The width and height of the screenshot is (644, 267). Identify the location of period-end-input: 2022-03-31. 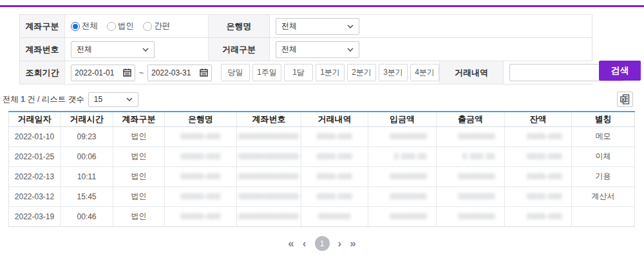
(180, 73).